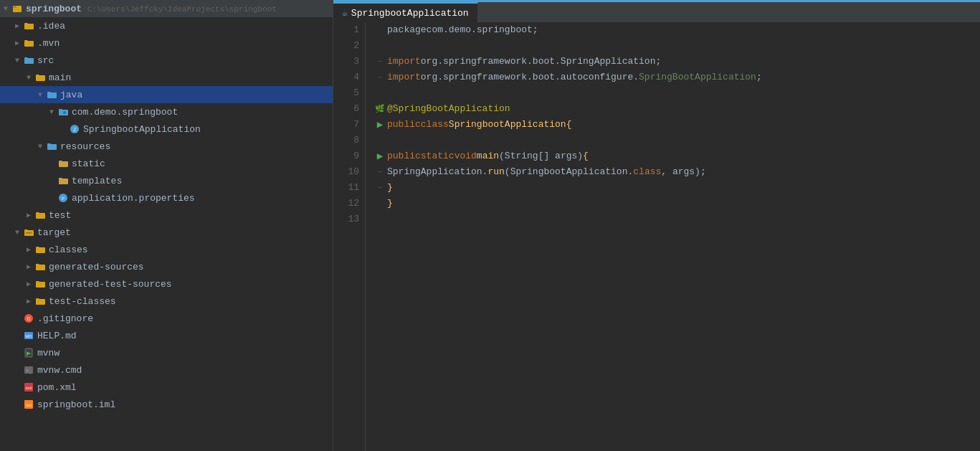  What do you see at coordinates (437, 172) in the screenshot?
I see `code-token: SpringApplication.` at bounding box center [437, 172].